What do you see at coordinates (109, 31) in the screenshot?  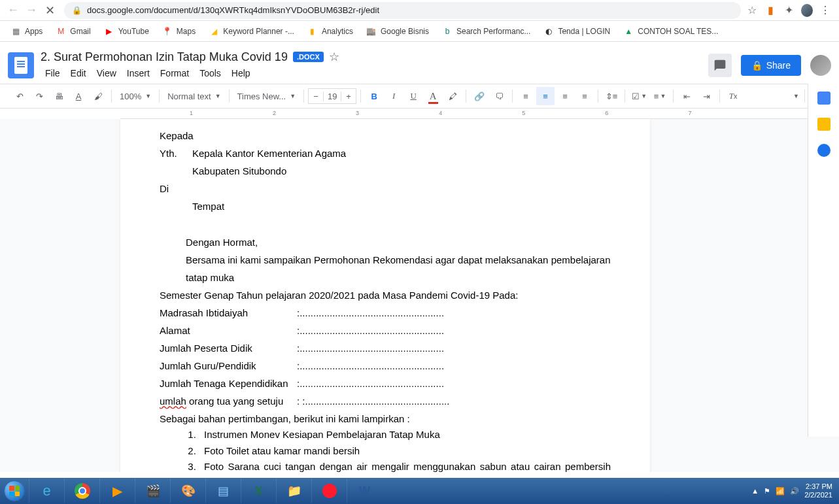 I see `youtube-icon: ▶` at bounding box center [109, 31].